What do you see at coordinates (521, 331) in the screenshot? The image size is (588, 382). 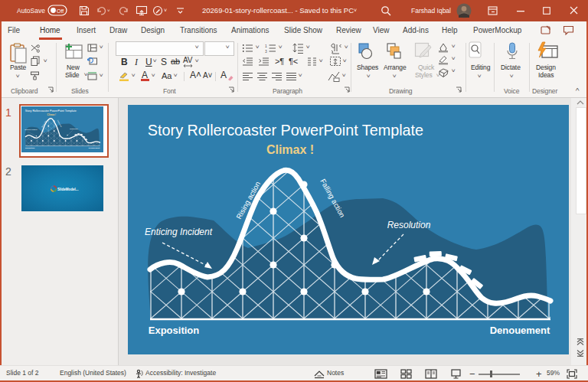 I see `svg-text: Denouement` at bounding box center [521, 331].